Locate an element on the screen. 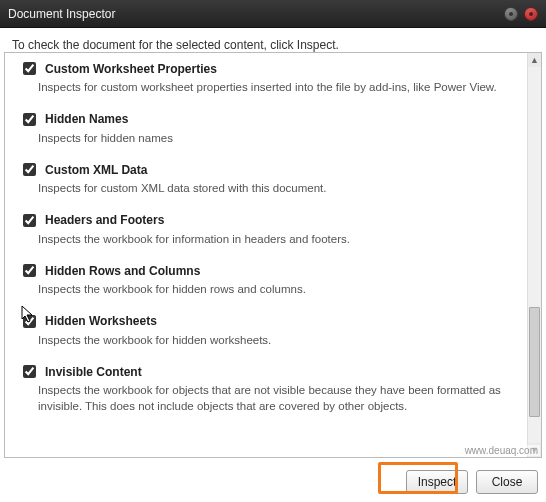 The height and width of the screenshot is (502, 546). item-title: Custom XML Data is located at coordinates (96, 170).